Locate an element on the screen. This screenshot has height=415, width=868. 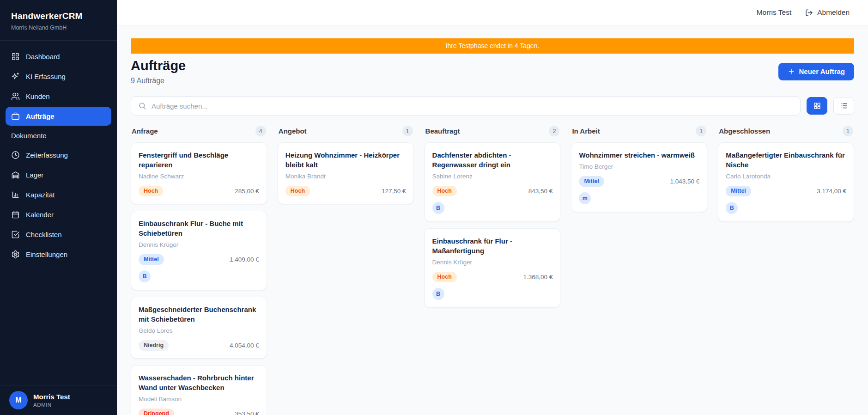
column-label: Abgeschlossen is located at coordinates (745, 131).